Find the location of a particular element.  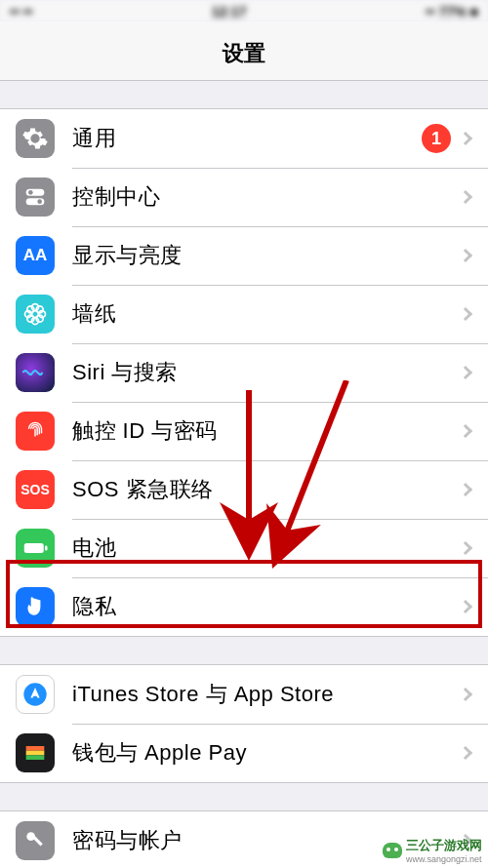

row-label: 钱包与 Apple Pay is located at coordinates (266, 753).